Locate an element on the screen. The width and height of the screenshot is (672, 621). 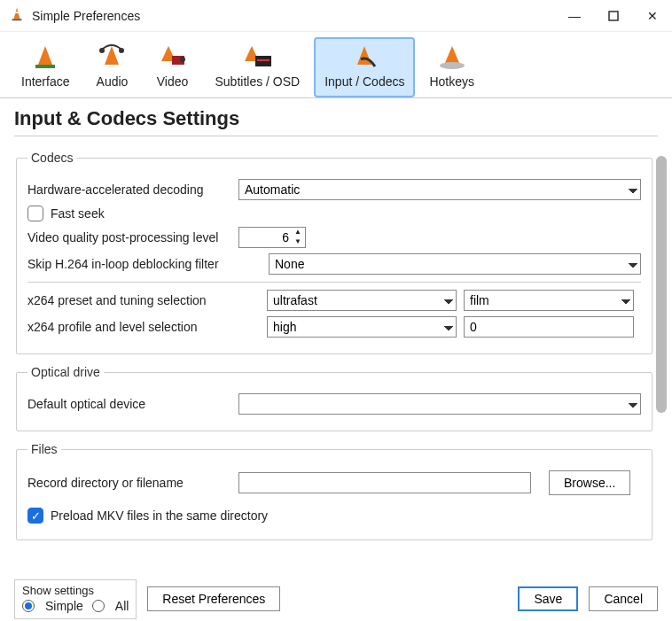
skip-deblock-select: None is located at coordinates (455, 264).